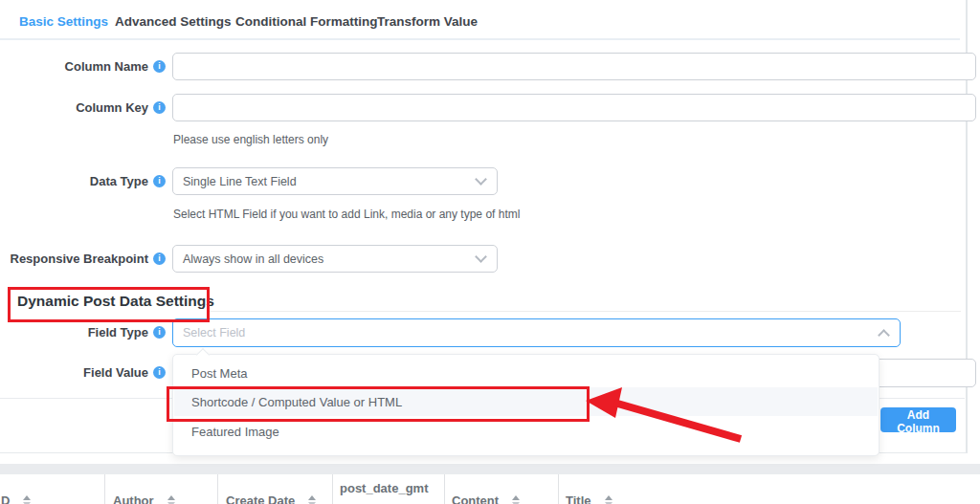 This screenshot has height=504, width=980. Describe the element at coordinates (82, 107) in the screenshot. I see `column-key-label: Column Key i` at that location.